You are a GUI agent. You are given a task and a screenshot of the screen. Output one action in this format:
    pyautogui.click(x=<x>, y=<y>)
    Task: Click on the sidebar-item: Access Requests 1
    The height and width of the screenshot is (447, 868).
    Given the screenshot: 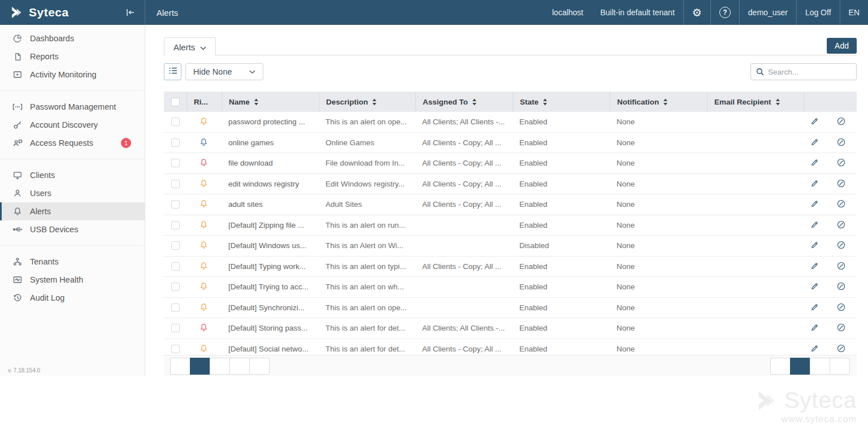 What is the action you would take?
    pyautogui.click(x=72, y=143)
    